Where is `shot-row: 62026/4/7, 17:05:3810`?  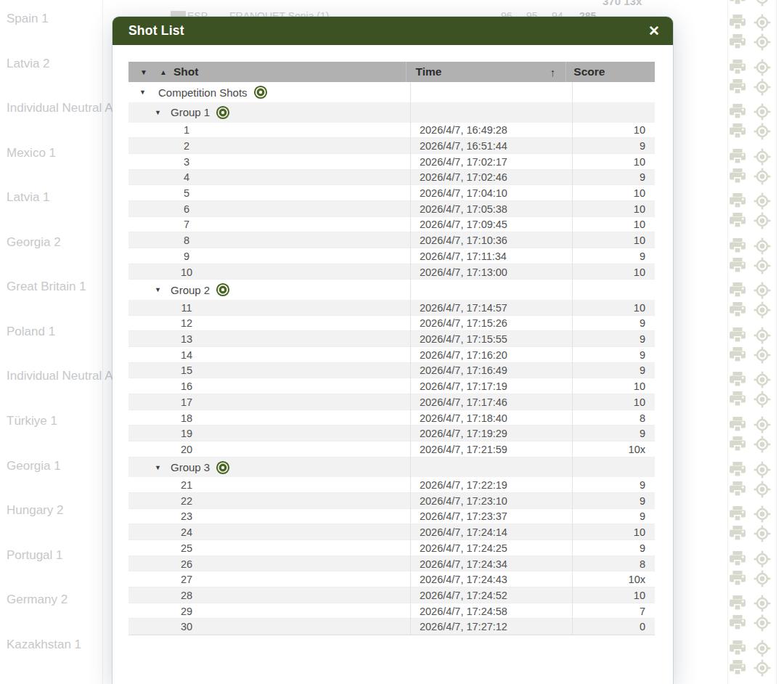
shot-row: 62026/4/7, 17:05:3810 is located at coordinates (392, 209).